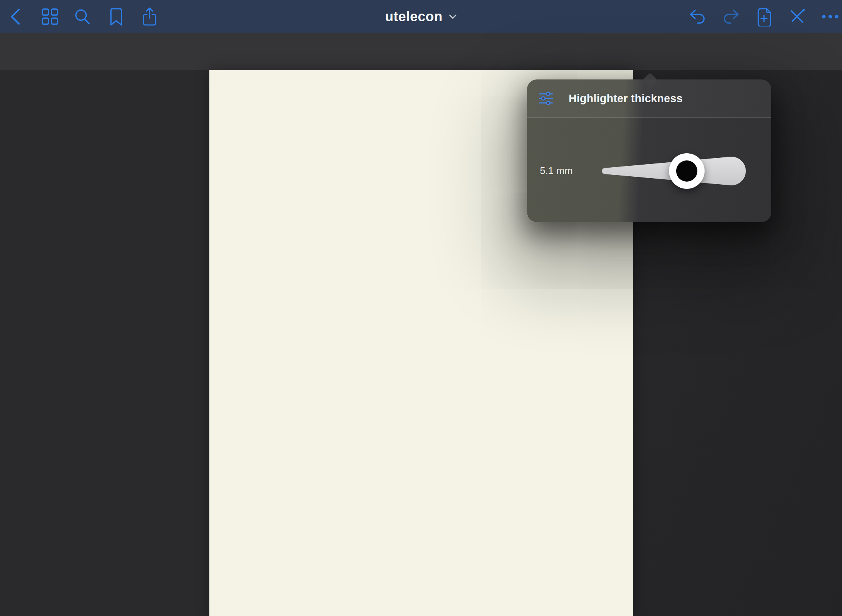 The image size is (842, 616). I want to click on undo-icon, so click(698, 17).